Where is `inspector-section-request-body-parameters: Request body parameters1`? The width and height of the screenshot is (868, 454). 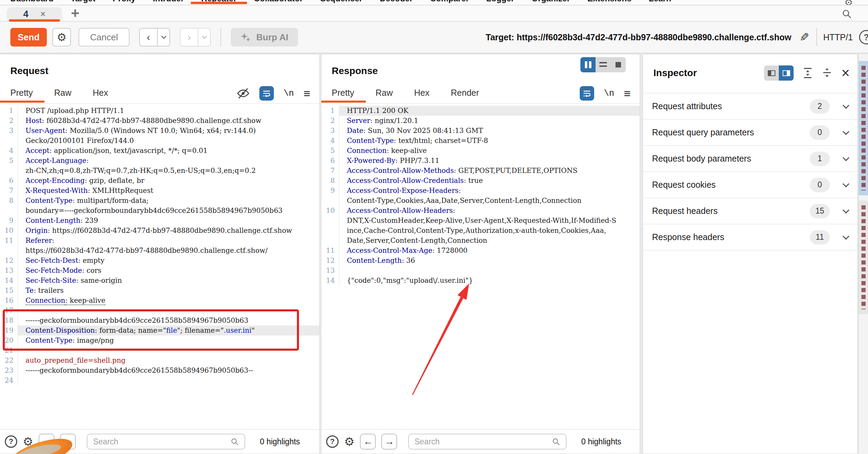
inspector-section-request-body-parameters: Request body parameters1 is located at coordinates (750, 159).